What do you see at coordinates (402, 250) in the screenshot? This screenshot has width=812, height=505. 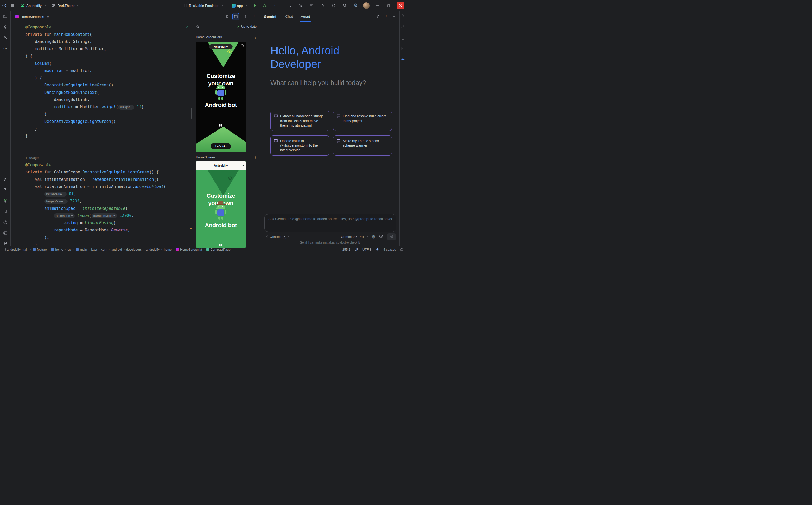 I see `write-access-button` at bounding box center [402, 250].